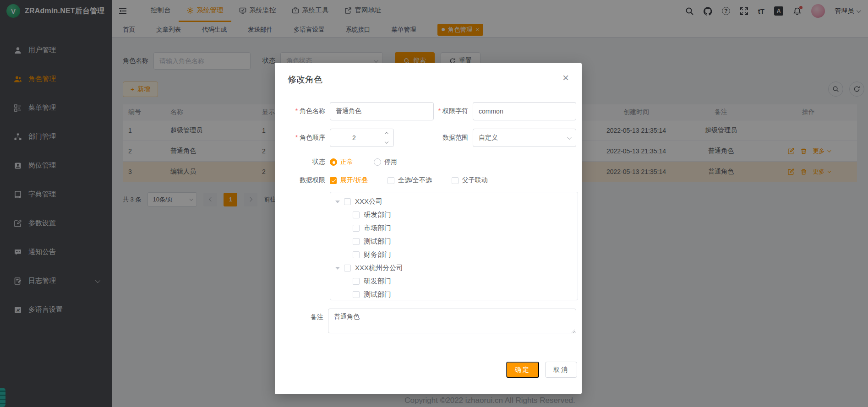  I want to click on increase-button, so click(387, 134).